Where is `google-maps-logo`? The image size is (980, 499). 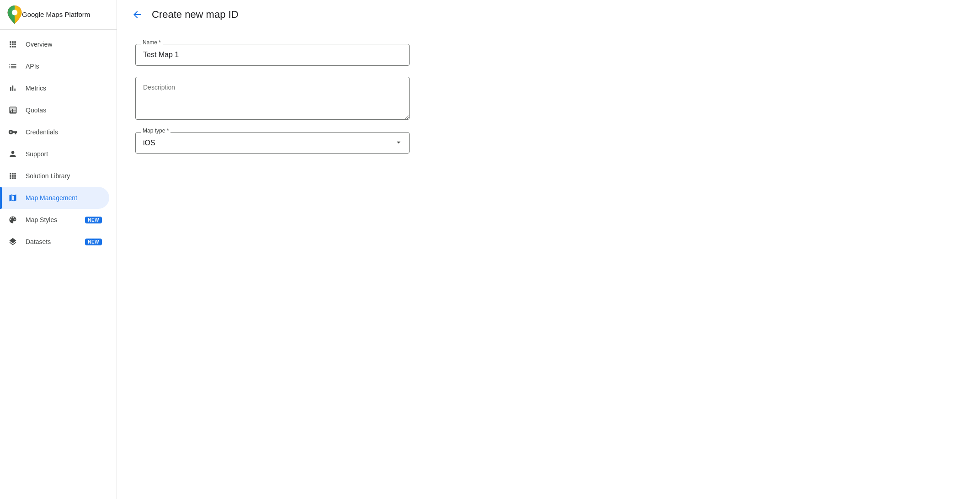 google-maps-logo is located at coordinates (15, 15).